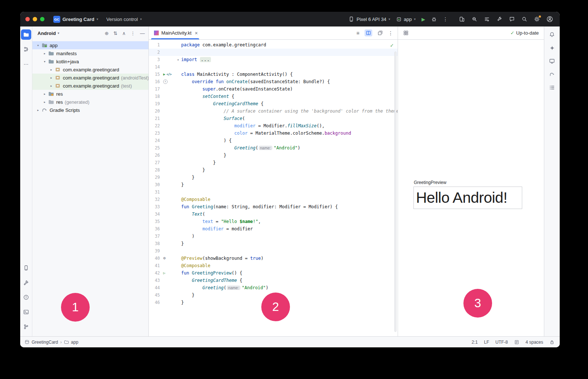  I want to click on related-symbol-icon: </>, so click(169, 74).